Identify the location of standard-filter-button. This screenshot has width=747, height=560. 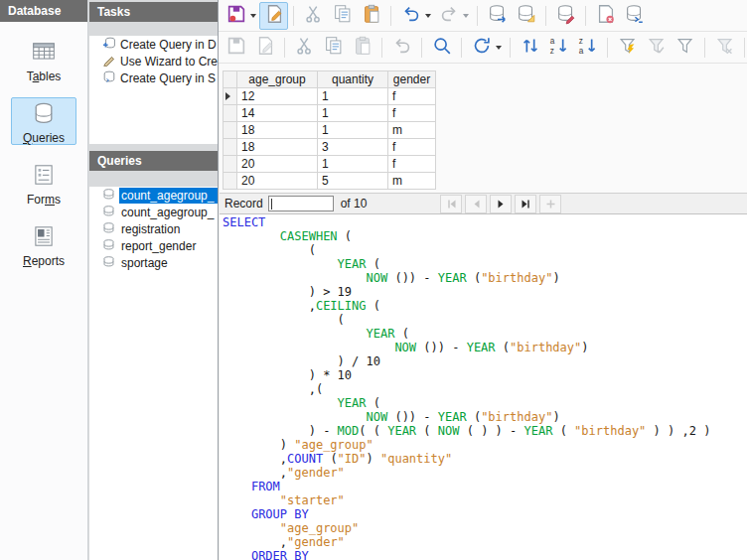
(685, 48).